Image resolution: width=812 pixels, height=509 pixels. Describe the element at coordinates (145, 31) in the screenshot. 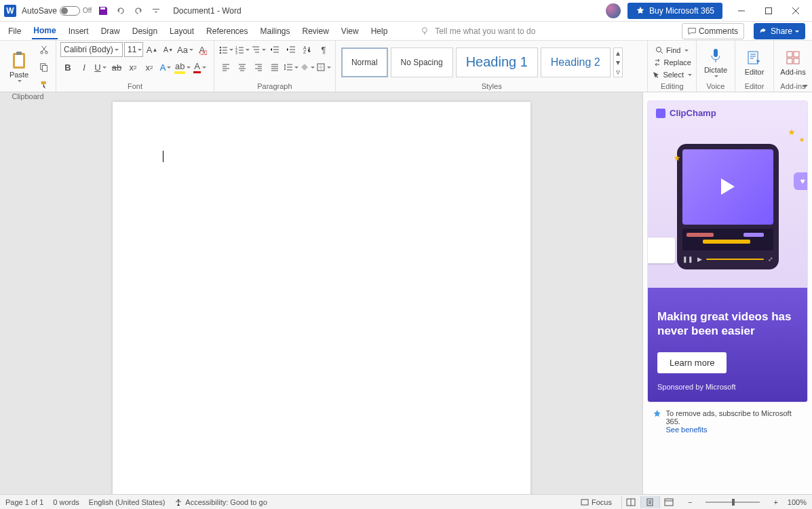

I see `tab-design: Design` at that location.